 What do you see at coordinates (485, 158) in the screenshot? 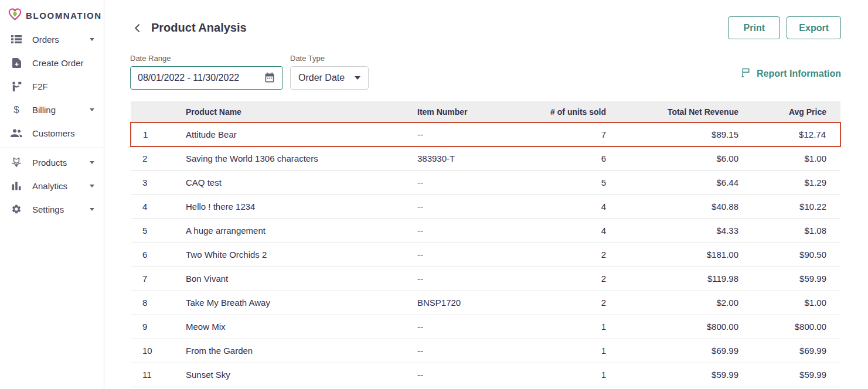
I see `table-row: 2Saving the World 1306 characters383930-…` at bounding box center [485, 158].